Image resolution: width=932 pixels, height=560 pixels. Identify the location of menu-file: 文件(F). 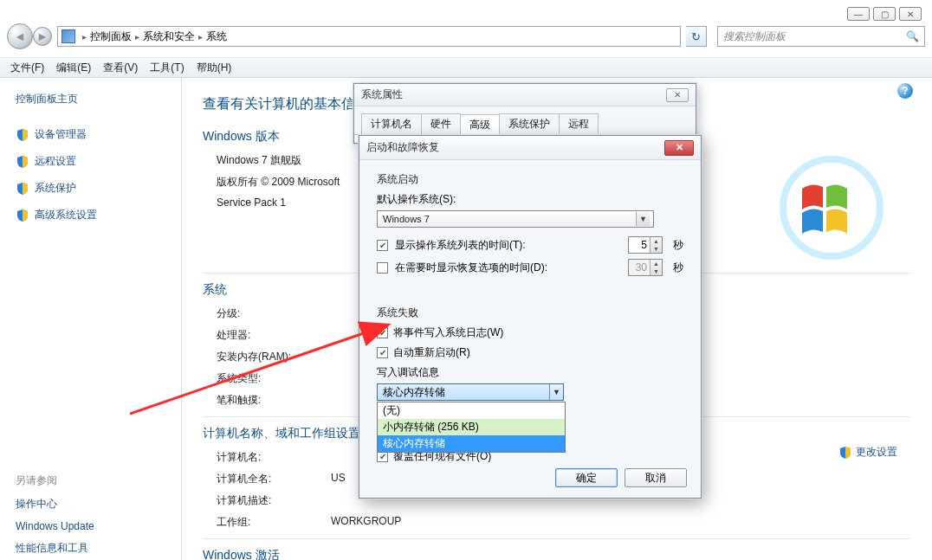
(28, 68).